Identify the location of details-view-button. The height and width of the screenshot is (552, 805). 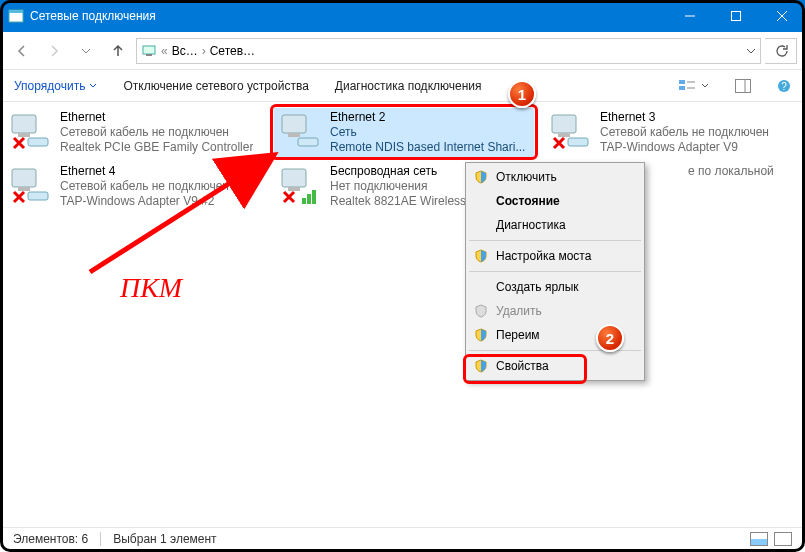
(759, 539).